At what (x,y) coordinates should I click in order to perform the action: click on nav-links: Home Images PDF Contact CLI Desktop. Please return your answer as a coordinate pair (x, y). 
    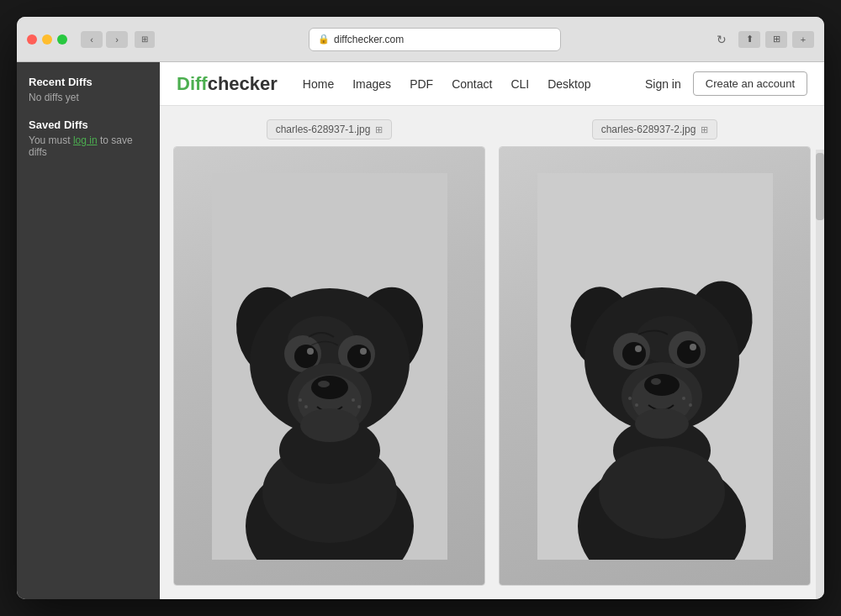
    Looking at the image, I should click on (447, 84).